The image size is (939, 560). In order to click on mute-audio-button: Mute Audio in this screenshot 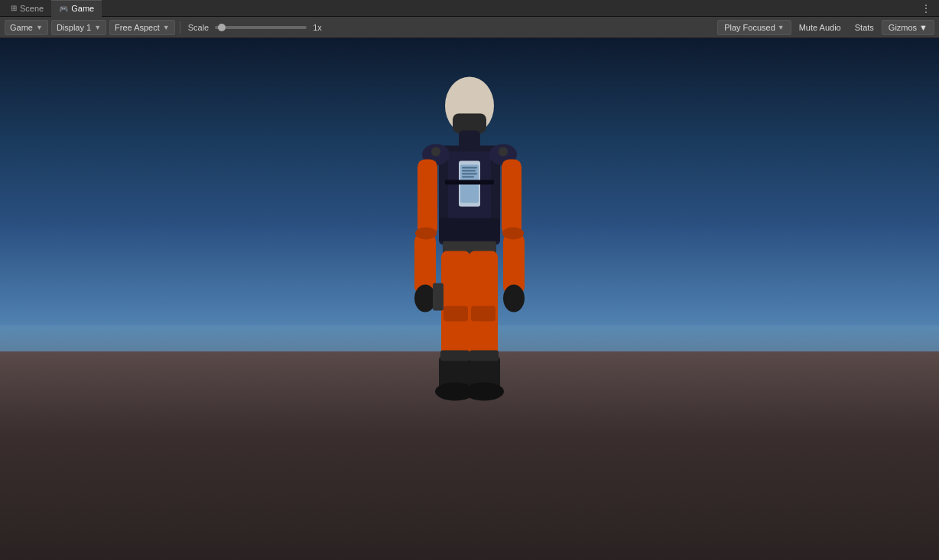, I will do `click(820, 28)`.